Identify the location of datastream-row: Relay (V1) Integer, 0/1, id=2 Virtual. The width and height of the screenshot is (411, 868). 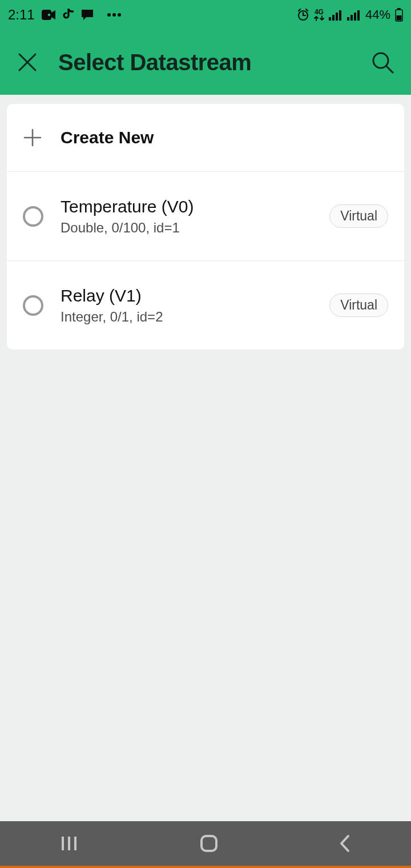
(206, 305).